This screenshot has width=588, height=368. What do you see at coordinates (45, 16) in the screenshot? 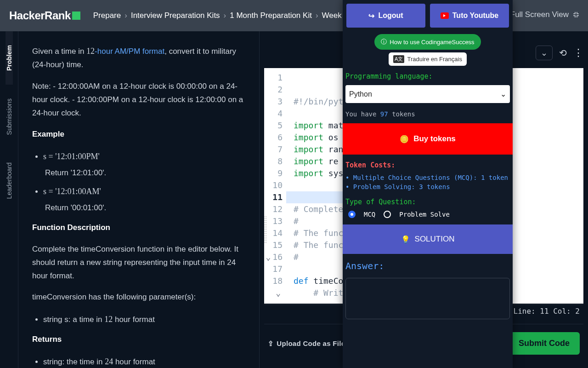
I see `logo: HackerRank` at bounding box center [45, 16].